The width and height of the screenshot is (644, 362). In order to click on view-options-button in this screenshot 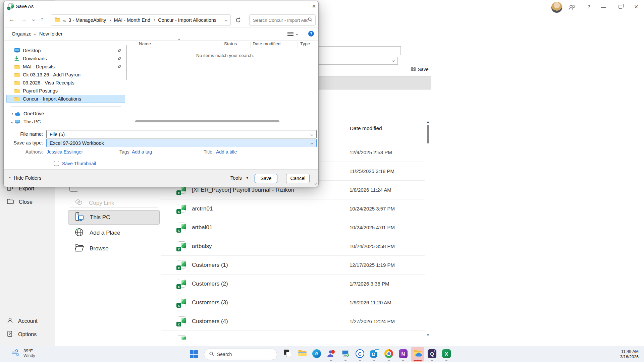, I will do `click(292, 34)`.